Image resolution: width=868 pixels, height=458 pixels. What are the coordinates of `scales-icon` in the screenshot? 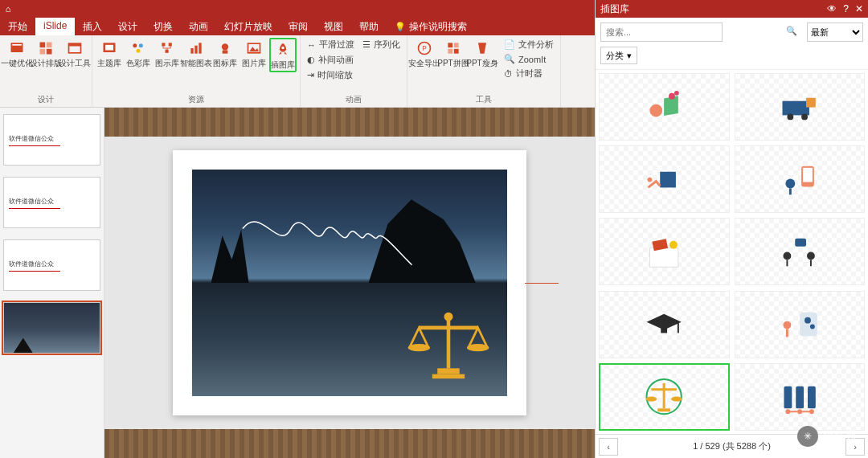 It's located at (448, 346).